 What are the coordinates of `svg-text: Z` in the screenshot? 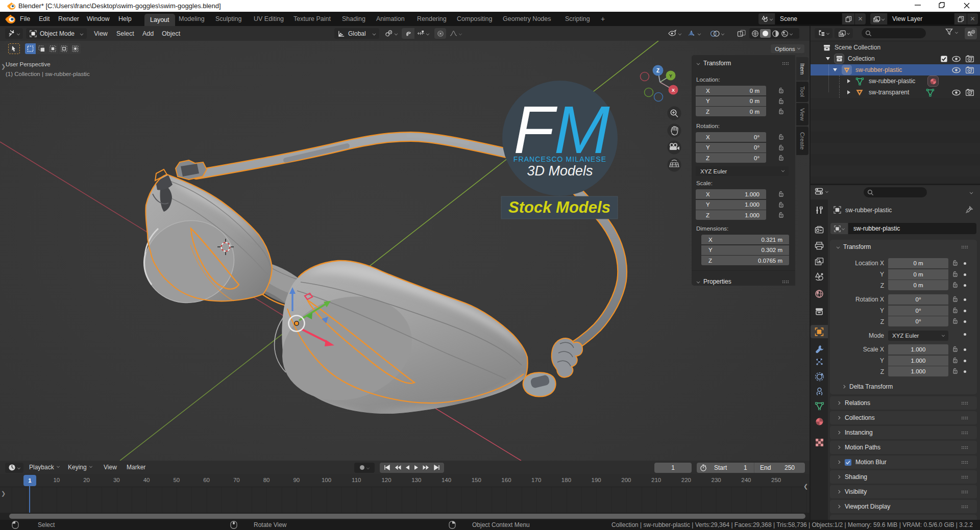 It's located at (658, 70).